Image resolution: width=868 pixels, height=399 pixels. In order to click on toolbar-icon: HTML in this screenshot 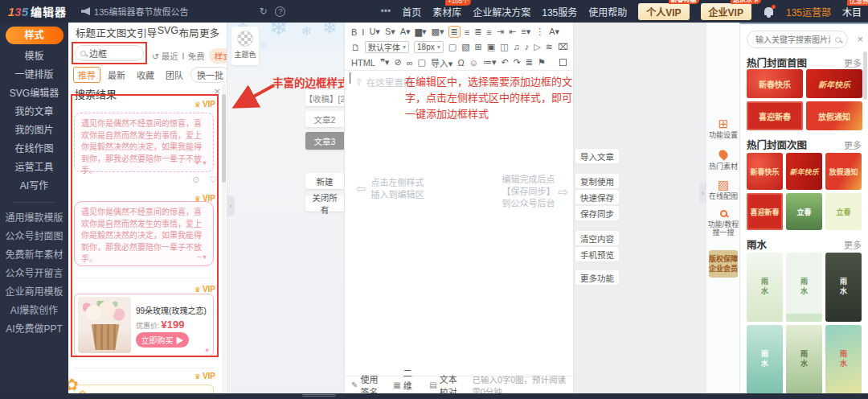, I will do `click(363, 63)`.